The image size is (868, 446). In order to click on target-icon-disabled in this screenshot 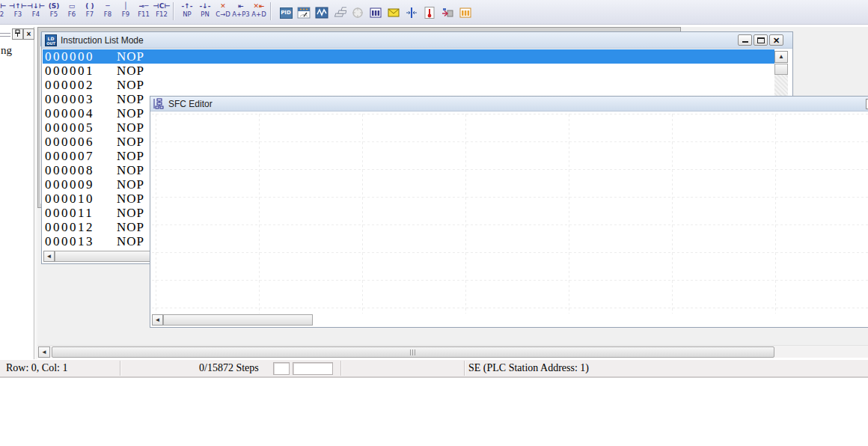, I will do `click(358, 13)`.